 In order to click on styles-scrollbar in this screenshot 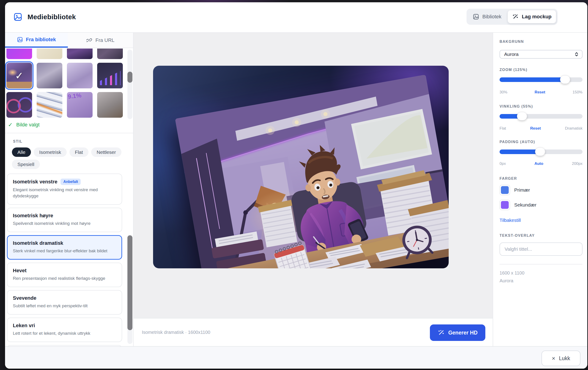, I will do `click(130, 289)`.